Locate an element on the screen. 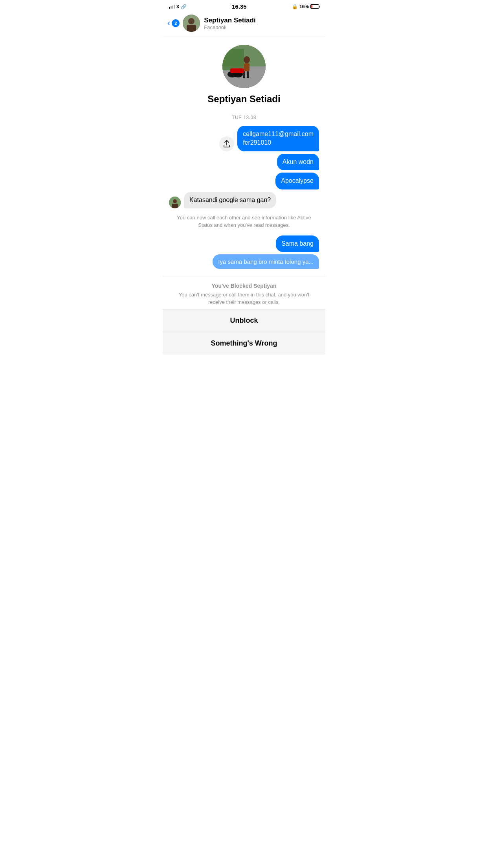 The image size is (488, 868). message-bubble: Katasandi google sama gan? is located at coordinates (230, 200).